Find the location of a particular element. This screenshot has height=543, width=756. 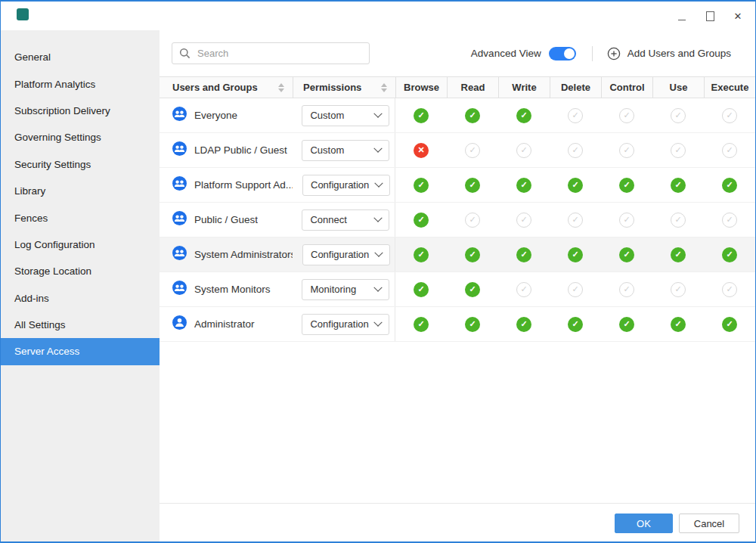

sidebar-item-server-access: Server Access is located at coordinates (80, 351).